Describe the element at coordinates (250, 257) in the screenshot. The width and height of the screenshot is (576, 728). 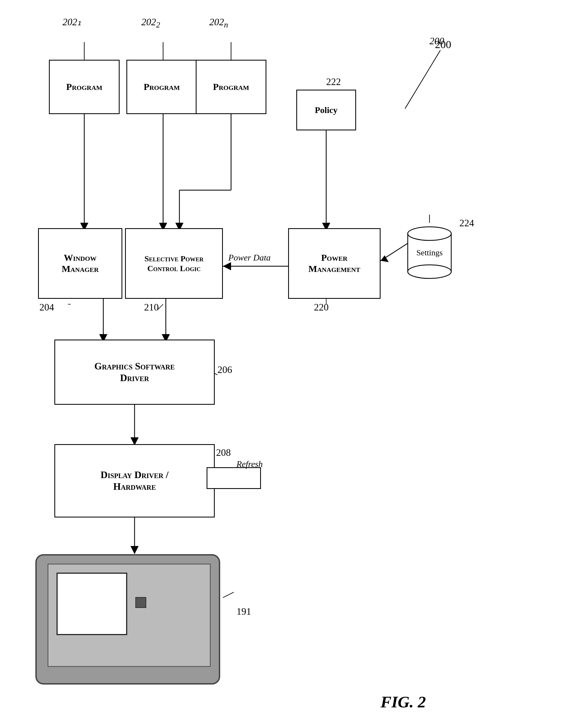
I see `power-data-label: Power Data` at that location.